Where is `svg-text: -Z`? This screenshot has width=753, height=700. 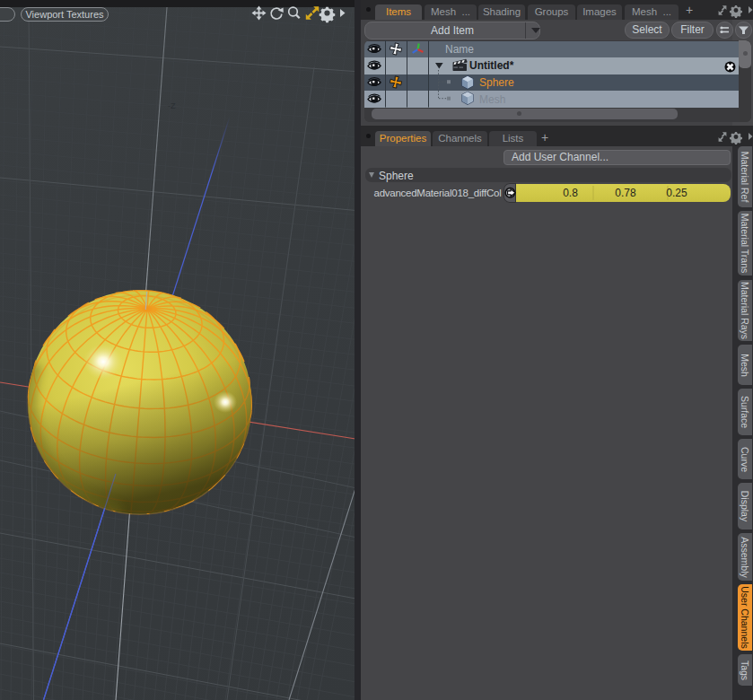
svg-text: -Z is located at coordinates (172, 106).